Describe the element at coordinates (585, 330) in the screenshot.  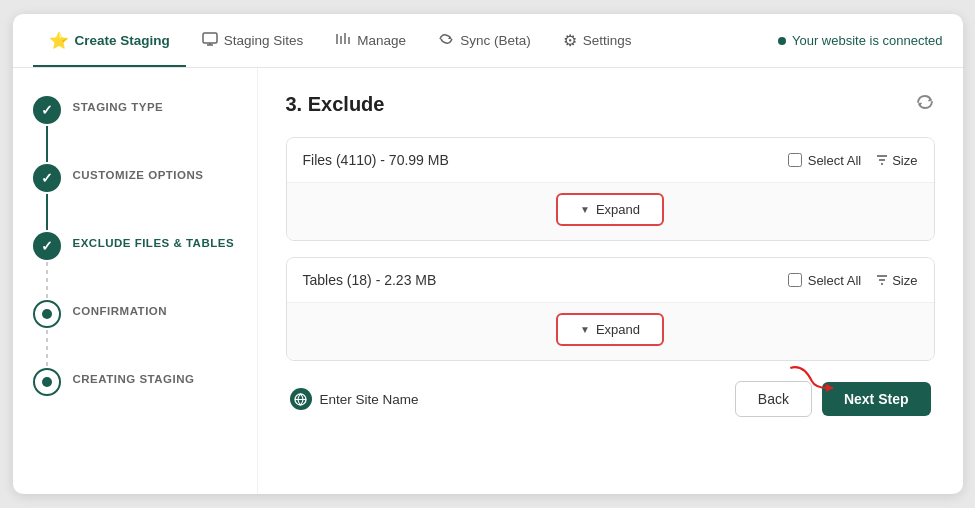
I see `expand-arrow-icon-2: ▼` at that location.